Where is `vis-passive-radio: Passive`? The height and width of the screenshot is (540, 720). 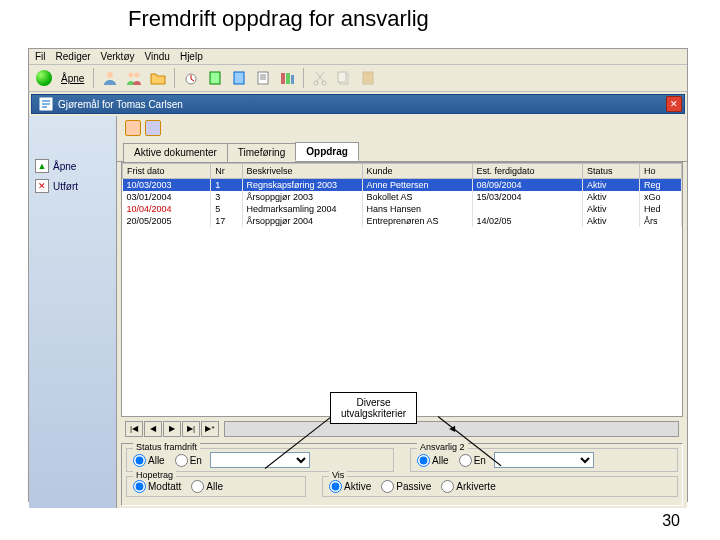 vis-passive-radio: Passive is located at coordinates (406, 486).